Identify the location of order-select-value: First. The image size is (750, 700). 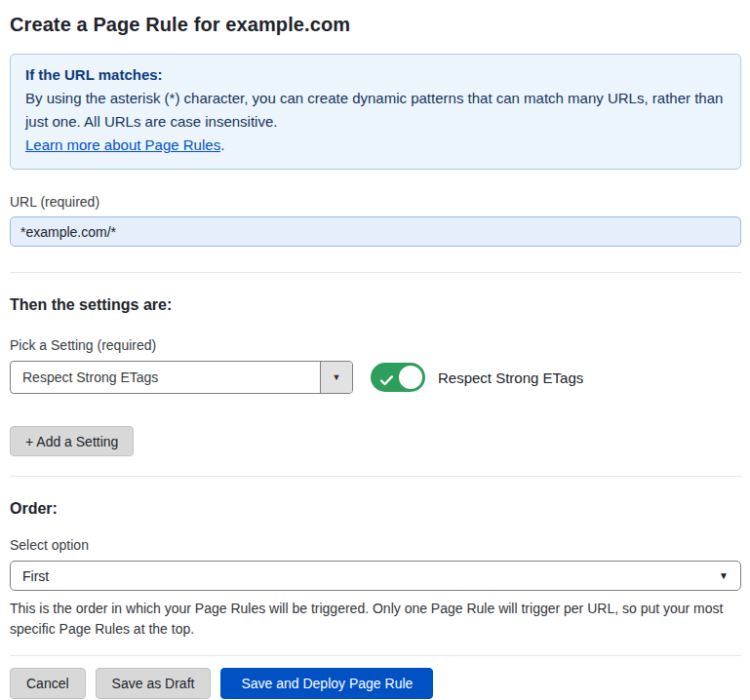
(35, 576).